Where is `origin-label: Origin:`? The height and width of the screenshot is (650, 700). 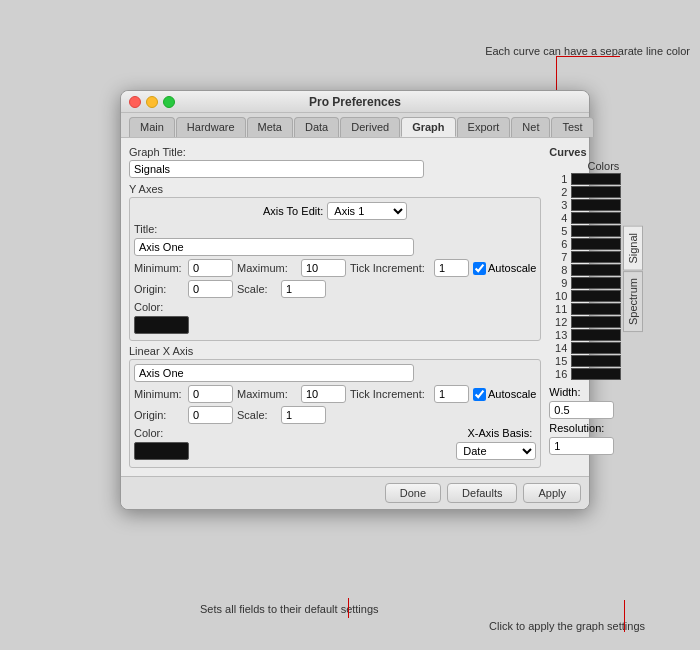 origin-label: Origin: is located at coordinates (159, 289).